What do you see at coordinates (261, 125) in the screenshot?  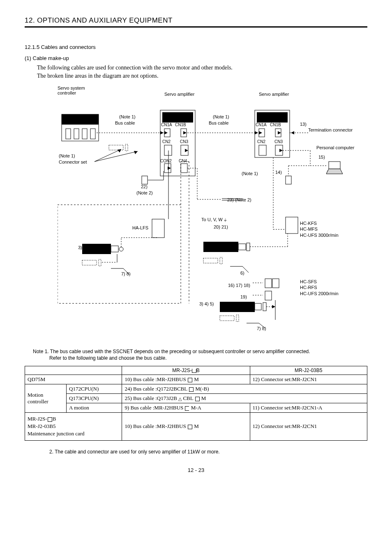 I see `label-cn1a-2: CN1A` at bounding box center [261, 125].